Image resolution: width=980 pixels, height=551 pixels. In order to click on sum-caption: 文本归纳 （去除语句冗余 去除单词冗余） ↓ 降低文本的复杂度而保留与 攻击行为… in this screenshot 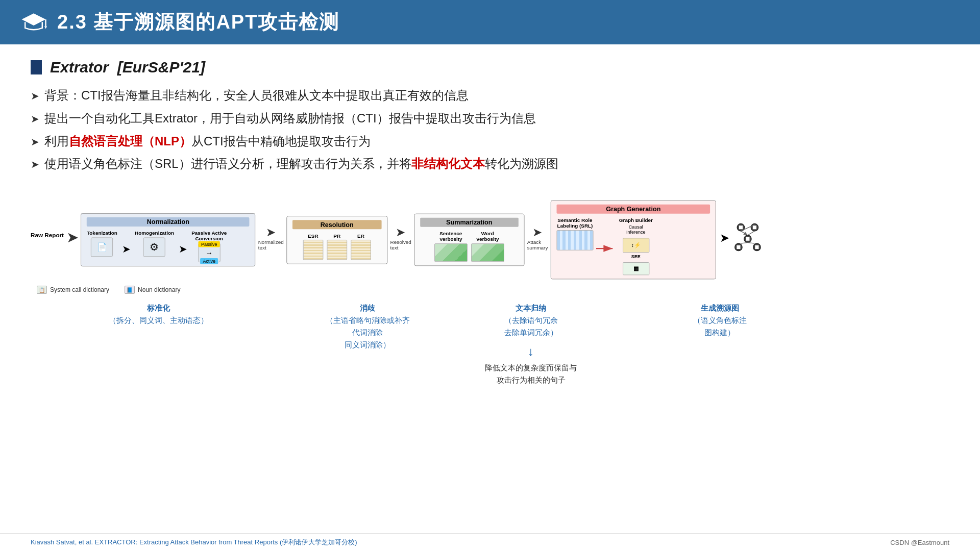, I will do `click(531, 344)`.